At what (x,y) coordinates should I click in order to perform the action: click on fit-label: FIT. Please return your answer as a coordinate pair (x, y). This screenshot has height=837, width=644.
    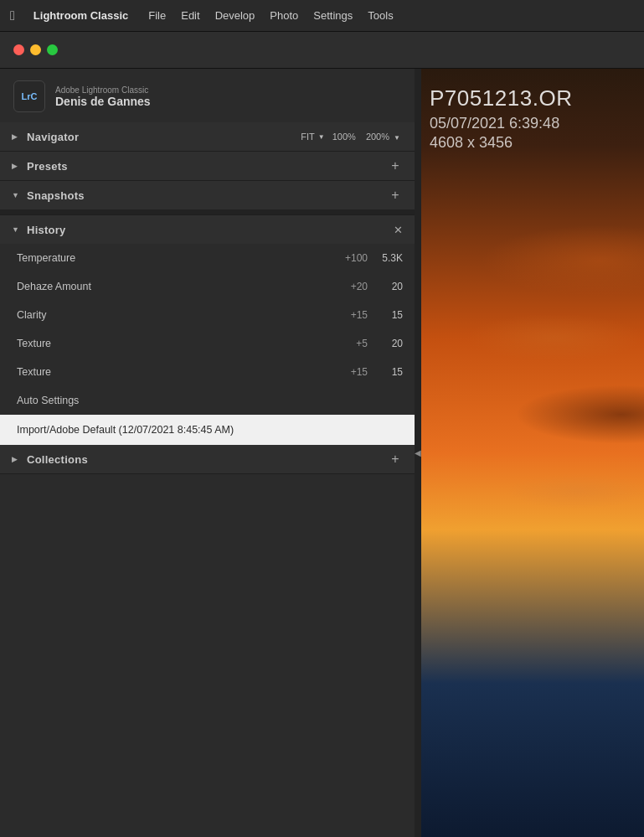
    Looking at the image, I should click on (308, 137).